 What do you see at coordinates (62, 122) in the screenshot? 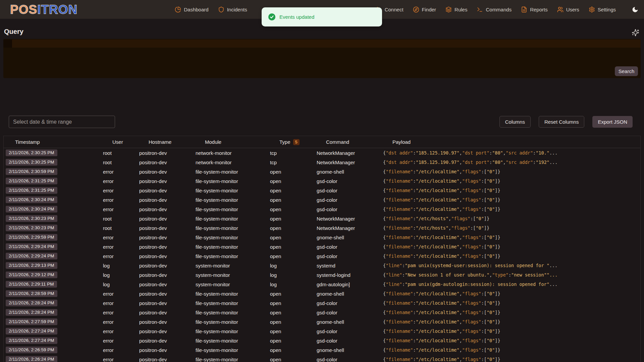
I see `date-range-input` at bounding box center [62, 122].